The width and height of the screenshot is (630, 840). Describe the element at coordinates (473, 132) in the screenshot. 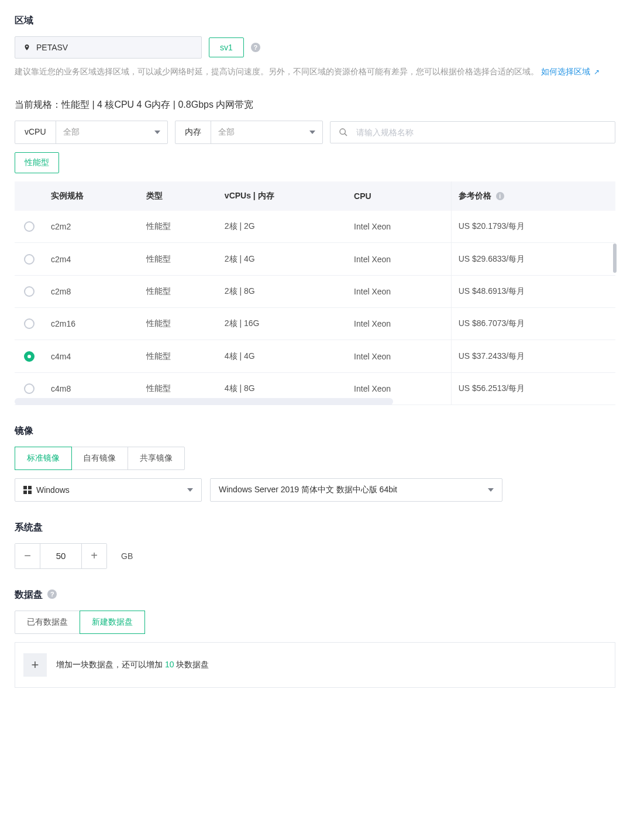

I see `spec-search-box` at that location.